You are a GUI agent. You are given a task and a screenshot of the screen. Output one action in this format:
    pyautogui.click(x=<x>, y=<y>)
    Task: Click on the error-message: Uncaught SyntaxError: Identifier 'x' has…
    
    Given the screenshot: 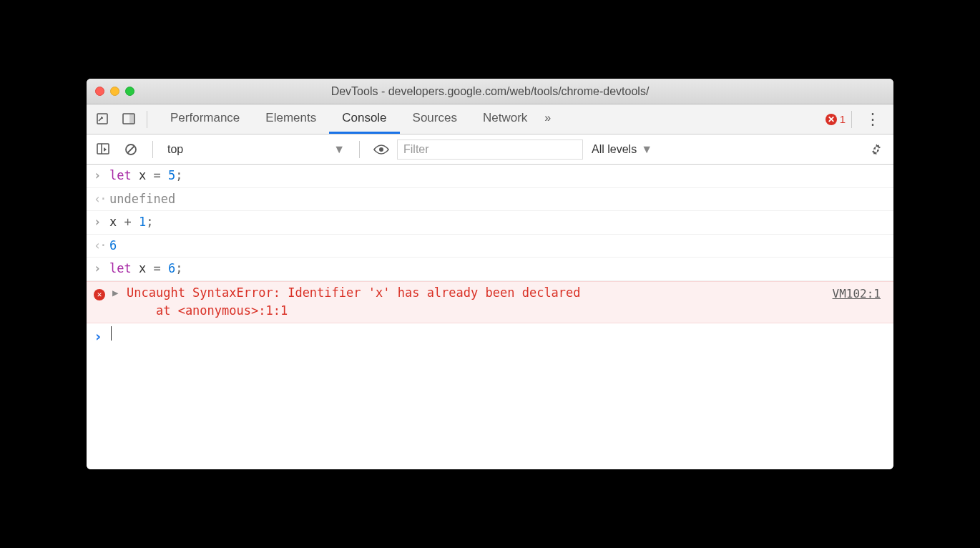 What is the action you would take?
    pyautogui.click(x=479, y=302)
    